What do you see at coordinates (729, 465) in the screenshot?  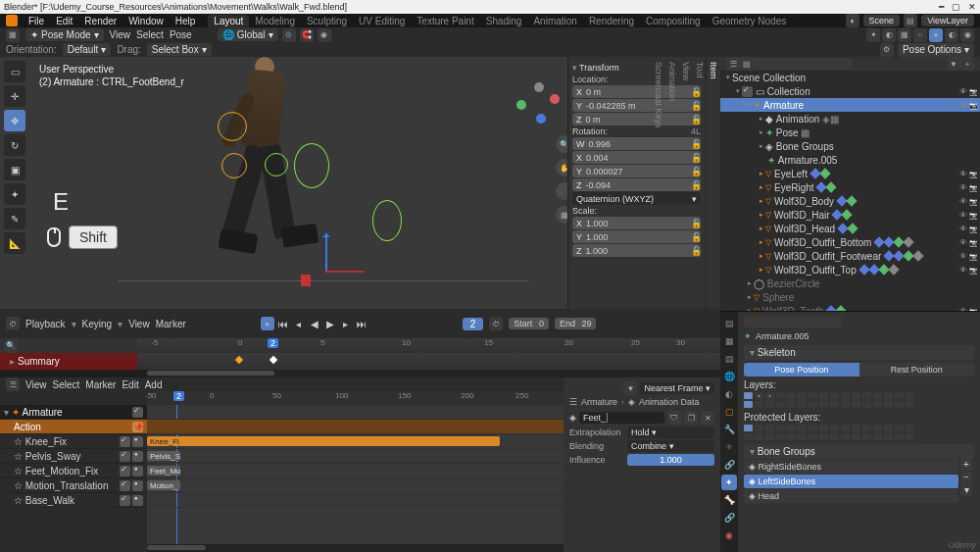 I see `prop-tab-constraint: 🔗` at bounding box center [729, 465].